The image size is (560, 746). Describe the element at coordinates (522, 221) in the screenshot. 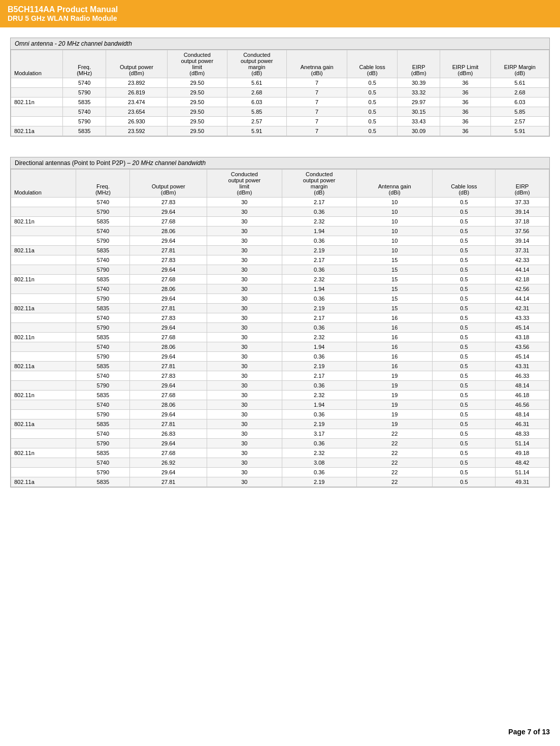

I see `table-cell: 37.18` at that location.